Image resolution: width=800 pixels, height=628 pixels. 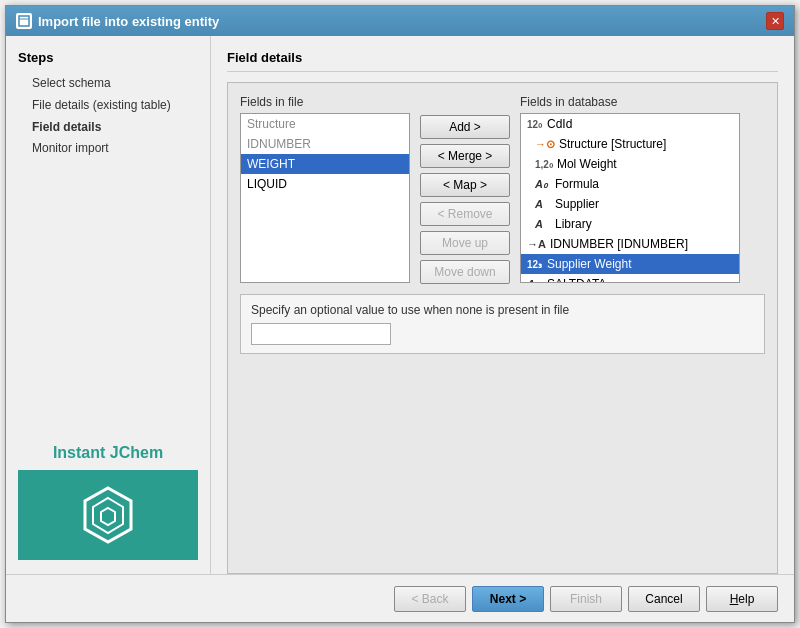 What do you see at coordinates (118, 21) in the screenshot?
I see `title-bar-left: Import file into existing entity` at bounding box center [118, 21].